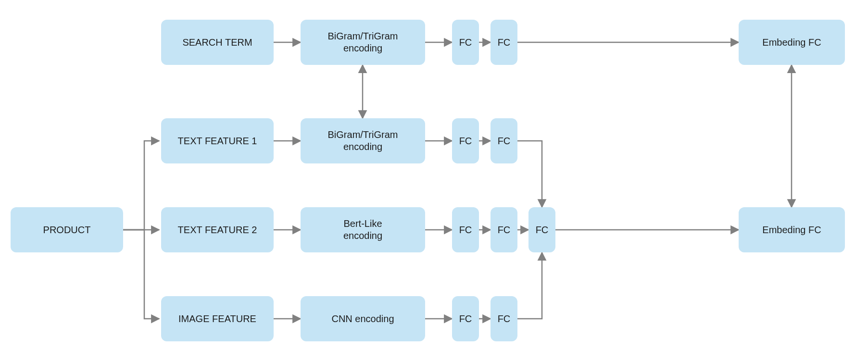 The height and width of the screenshot is (362, 868). Describe the element at coordinates (217, 141) in the screenshot. I see `node-text-feature-1: TEXT FEATURE 1` at that location.